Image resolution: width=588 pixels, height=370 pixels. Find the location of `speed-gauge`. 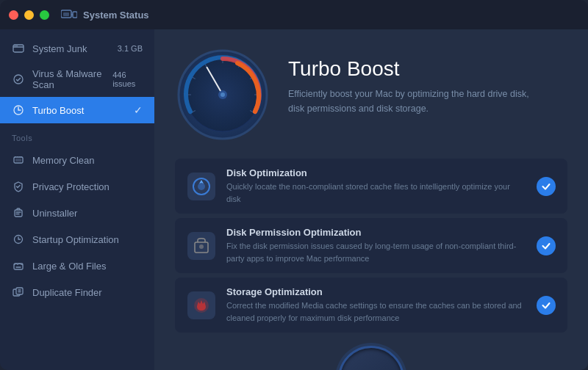

speed-gauge is located at coordinates (223, 95).